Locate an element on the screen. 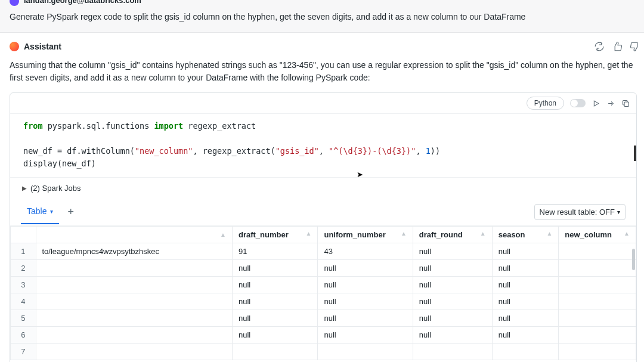 The height and width of the screenshot is (362, 644). code-keyword: import is located at coordinates (168, 126).